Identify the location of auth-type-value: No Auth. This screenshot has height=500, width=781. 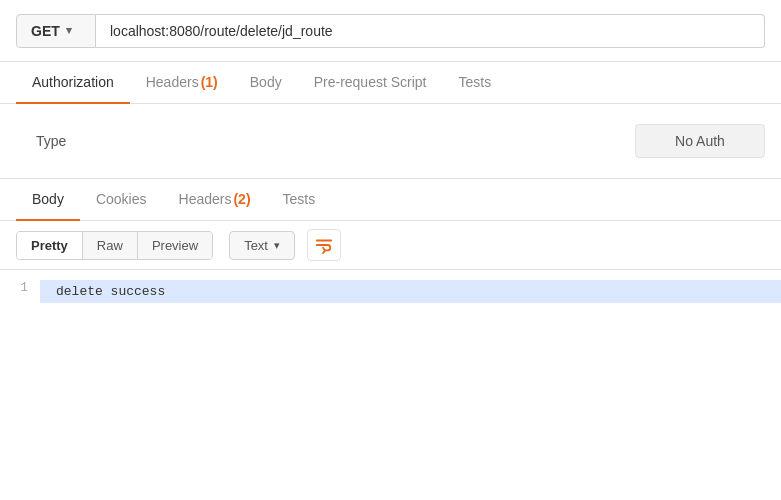
(700, 141).